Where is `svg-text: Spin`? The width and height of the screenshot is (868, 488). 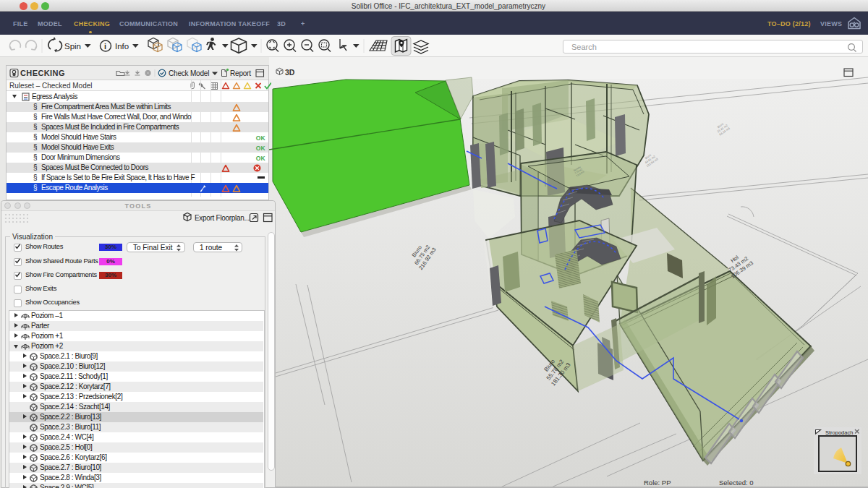 svg-text: Spin is located at coordinates (72, 46).